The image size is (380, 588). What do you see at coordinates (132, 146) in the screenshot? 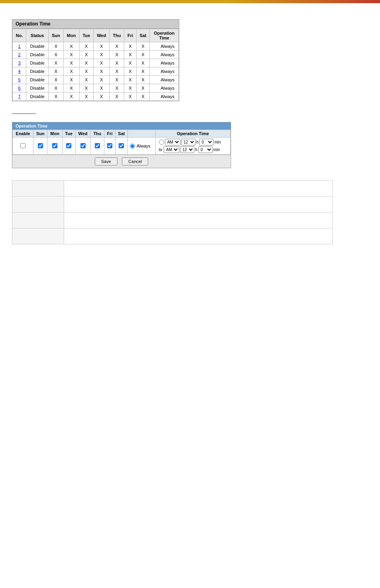
I see `always-radio` at bounding box center [132, 146].